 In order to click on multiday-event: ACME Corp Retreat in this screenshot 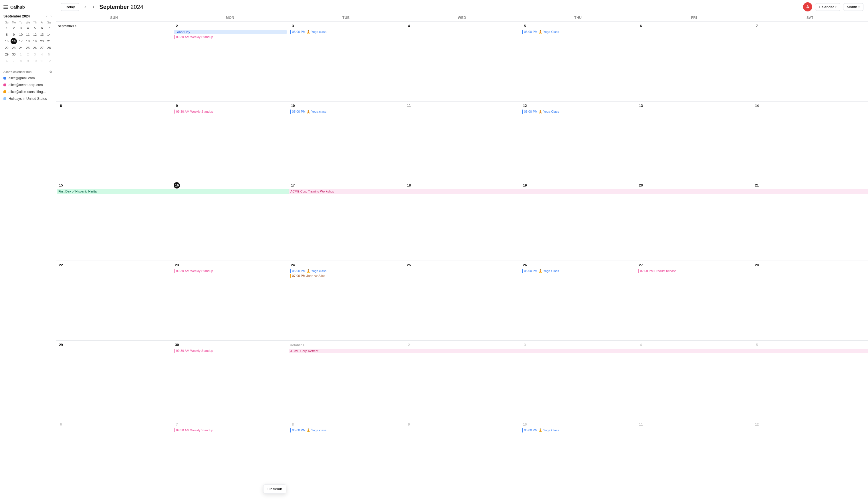, I will do `click(578, 351)`.